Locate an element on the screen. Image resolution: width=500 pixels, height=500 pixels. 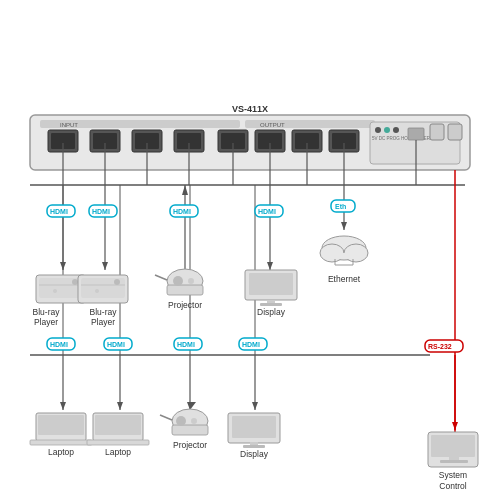
svg-text: Control is located at coordinates (453, 486).